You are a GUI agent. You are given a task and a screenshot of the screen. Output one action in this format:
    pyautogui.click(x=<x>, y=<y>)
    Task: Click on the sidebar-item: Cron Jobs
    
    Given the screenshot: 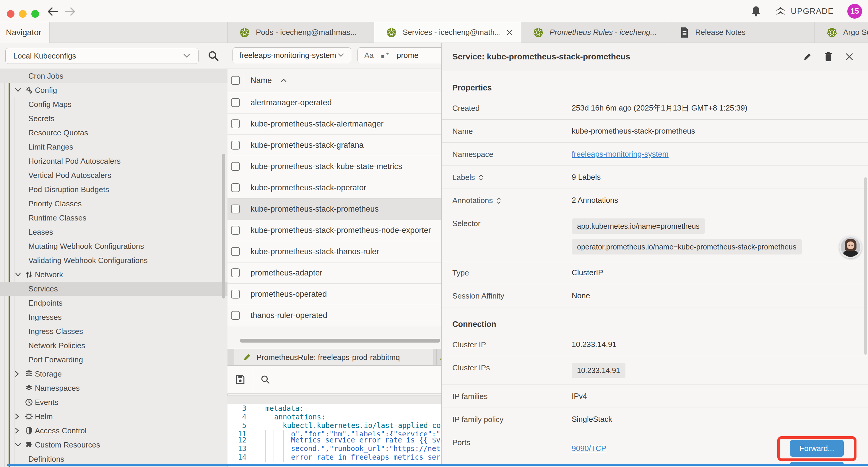 What is the action you would take?
    pyautogui.click(x=114, y=76)
    